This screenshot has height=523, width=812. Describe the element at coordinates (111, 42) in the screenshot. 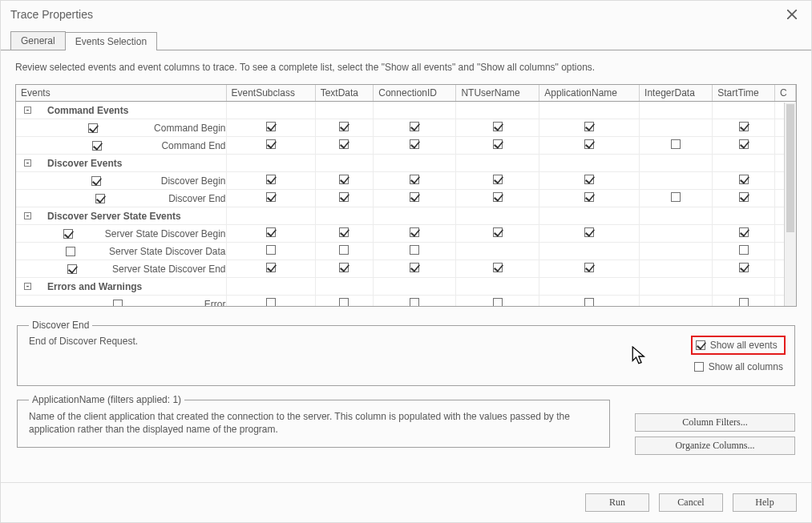

I see `tab-events-selection: Events Selection` at that location.